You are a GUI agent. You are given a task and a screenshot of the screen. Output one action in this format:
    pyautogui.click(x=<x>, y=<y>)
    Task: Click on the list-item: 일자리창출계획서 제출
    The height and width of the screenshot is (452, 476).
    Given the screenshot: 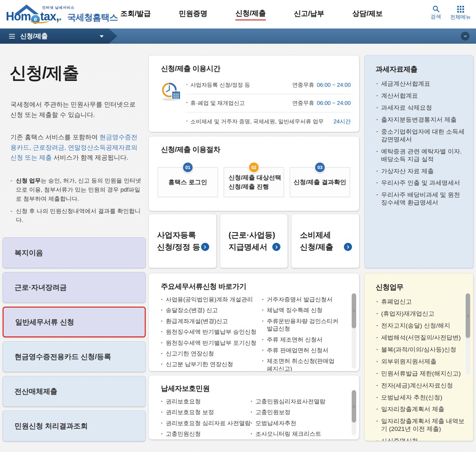 What is the action you would take?
    pyautogui.click(x=421, y=409)
    